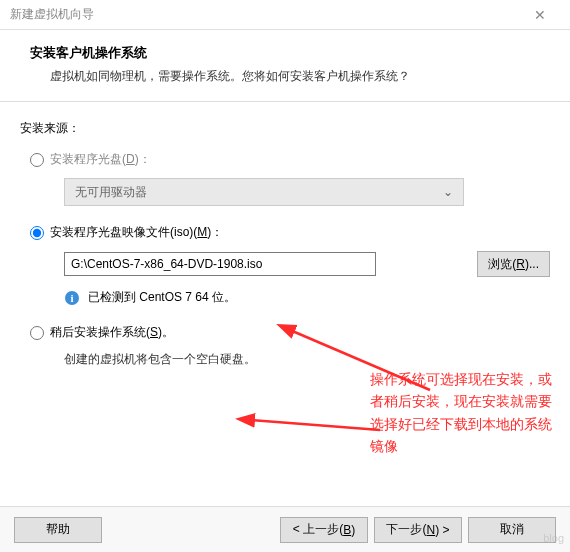 The image size is (570, 552). Describe the element at coordinates (540, 15) in the screenshot. I see `window-close-button: ✕` at that location.